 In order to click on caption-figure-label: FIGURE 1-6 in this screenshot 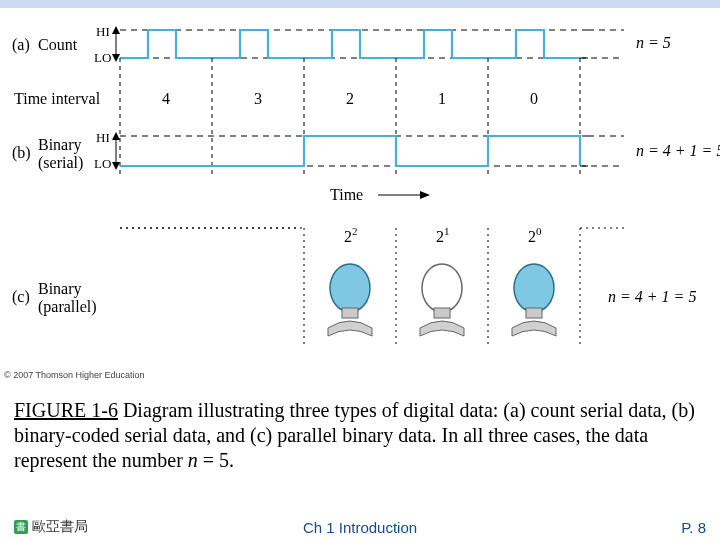, I will do `click(66, 410)`.